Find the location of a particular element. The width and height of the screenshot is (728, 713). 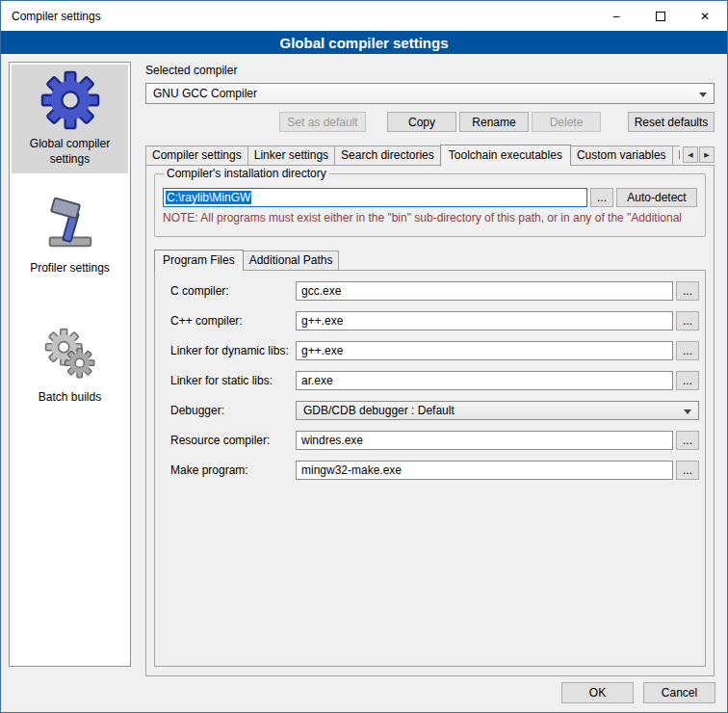

programs-sub-tab-strip: Program Files Additional Paths is located at coordinates (429, 260).